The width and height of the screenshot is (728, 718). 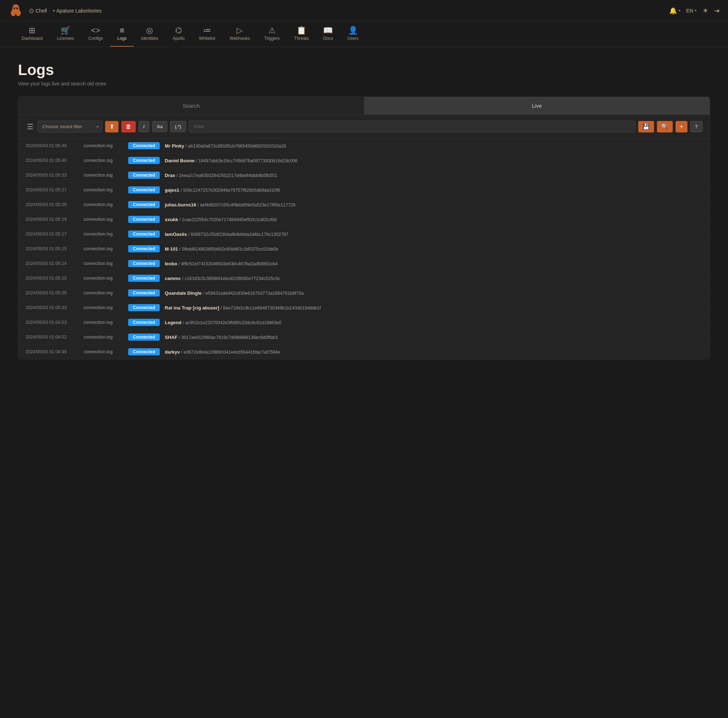 What do you see at coordinates (16, 11) in the screenshot?
I see `logo-icon` at bounding box center [16, 11].